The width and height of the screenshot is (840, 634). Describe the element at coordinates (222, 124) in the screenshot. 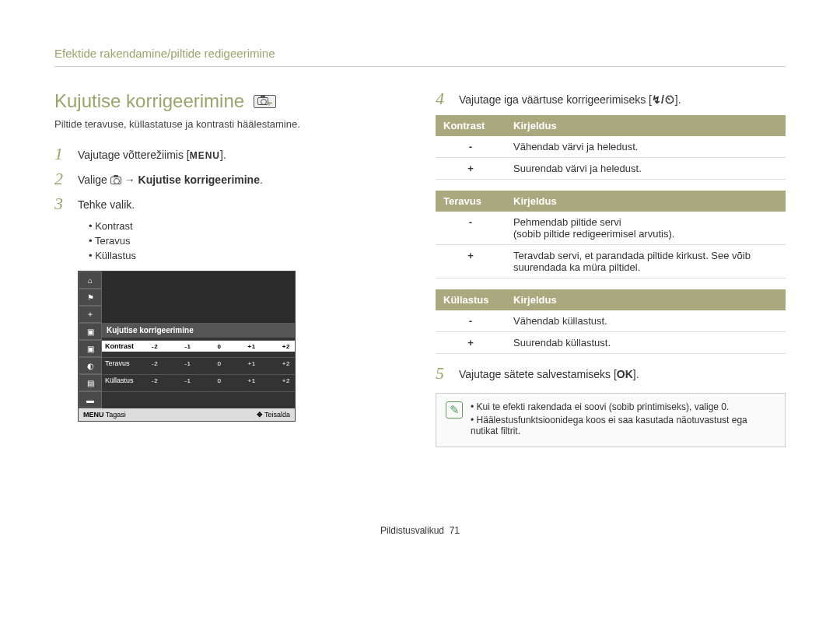

I see `subtitle: Piltide teravuse, küllastatuse ja kontra…` at that location.